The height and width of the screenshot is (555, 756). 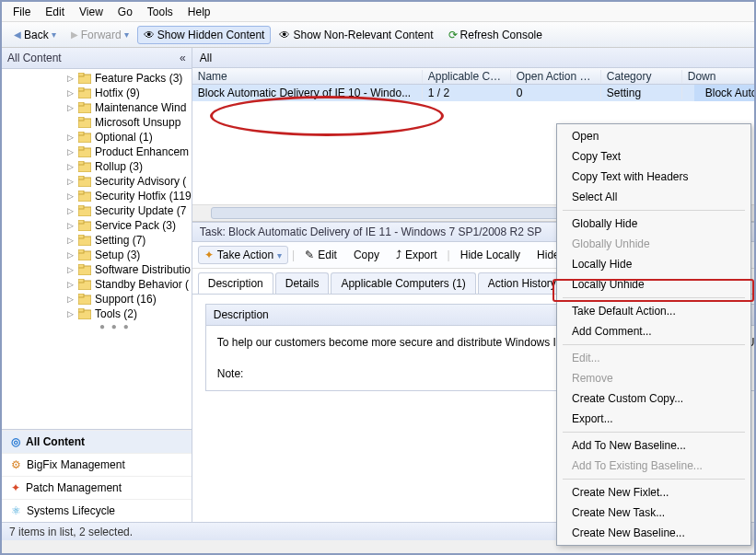 What do you see at coordinates (320, 255) in the screenshot?
I see `edit-button: ✎ Edit` at bounding box center [320, 255].